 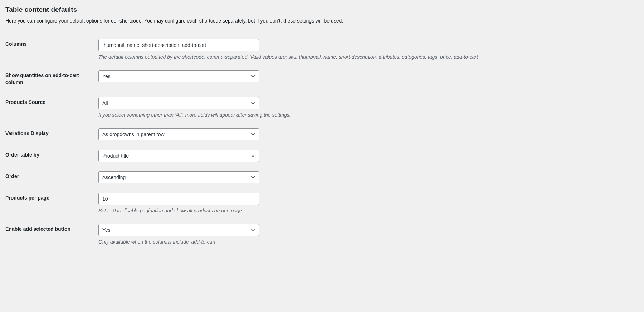 I want to click on order-by-label: Order table by, so click(x=52, y=156).